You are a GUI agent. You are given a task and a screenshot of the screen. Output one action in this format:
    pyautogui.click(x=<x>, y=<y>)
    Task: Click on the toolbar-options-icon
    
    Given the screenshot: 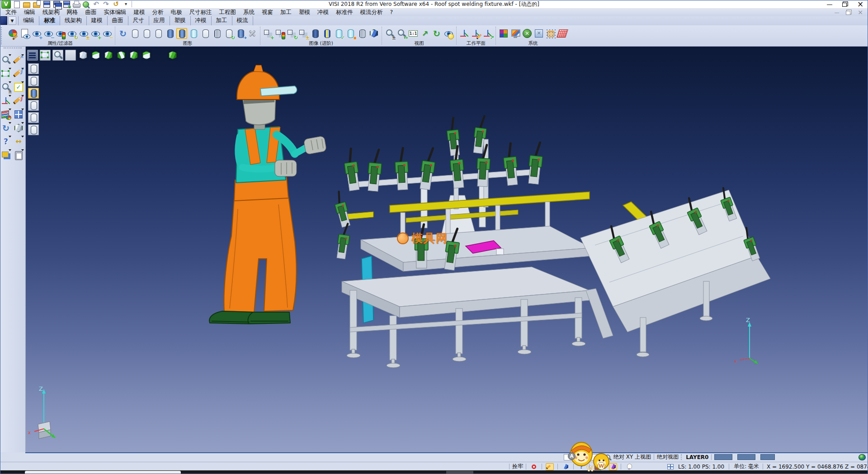 What is the action you would take?
    pyautogui.click(x=126, y=5)
    